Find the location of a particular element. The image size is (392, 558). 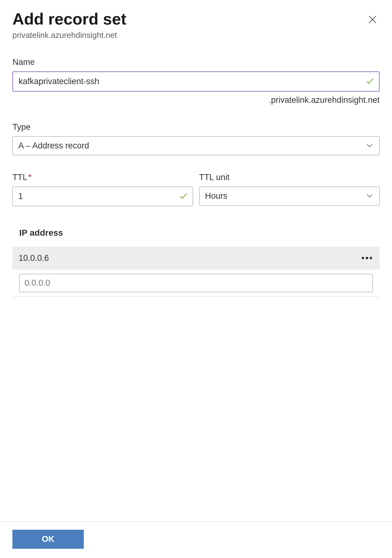

ip-row-more-button: ••• is located at coordinates (367, 258).